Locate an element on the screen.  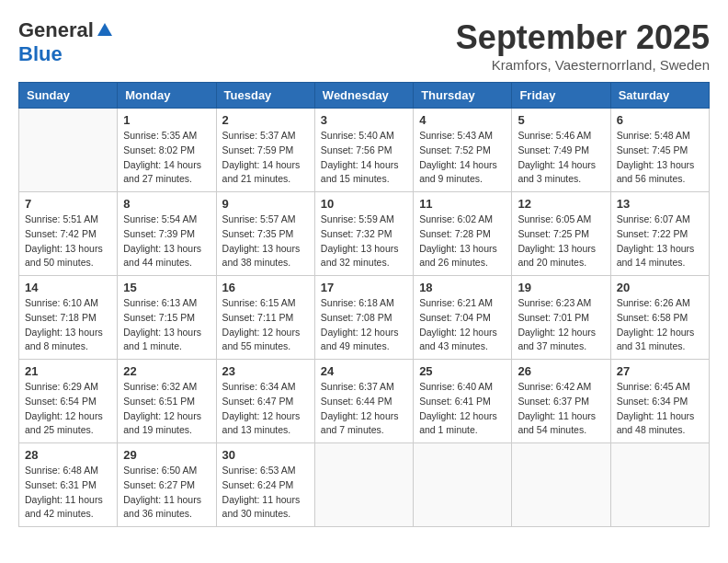
logo-triangle-icon is located at coordinates (105, 30).